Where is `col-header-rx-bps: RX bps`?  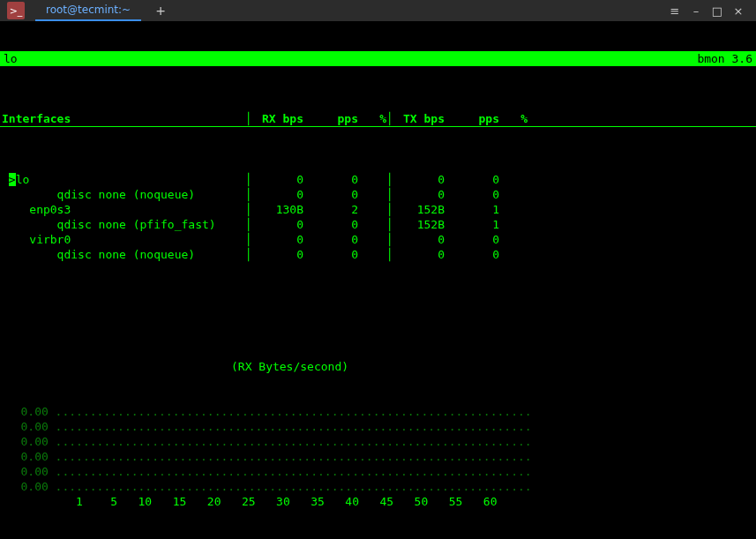
col-header-rx-bps: RX bps is located at coordinates (280, 118).